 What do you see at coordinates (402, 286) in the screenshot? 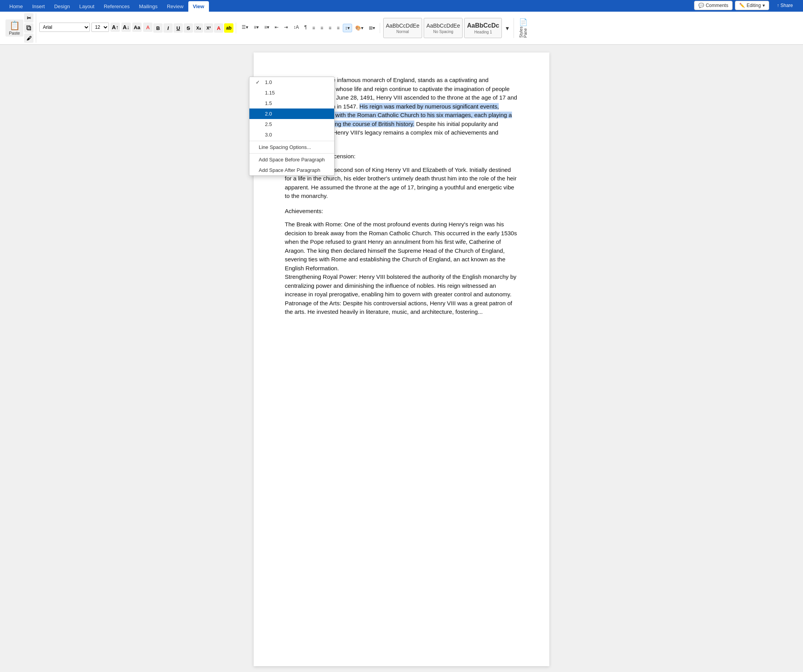
I see `royal-power-paragraph: Strengthening Royal Power: Henry VIII bo…` at bounding box center [402, 286].